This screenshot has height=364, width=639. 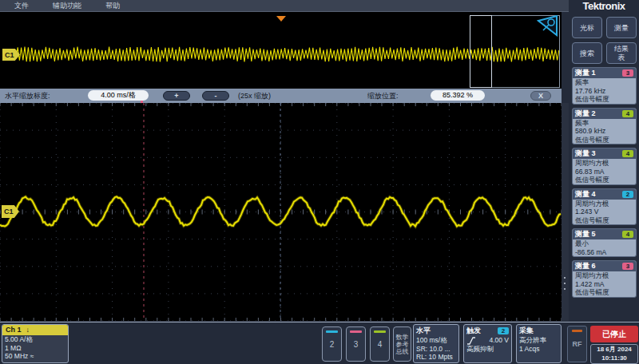 What do you see at coordinates (585, 195) in the screenshot?
I see `measurement-title: 测量 4` at bounding box center [585, 195].